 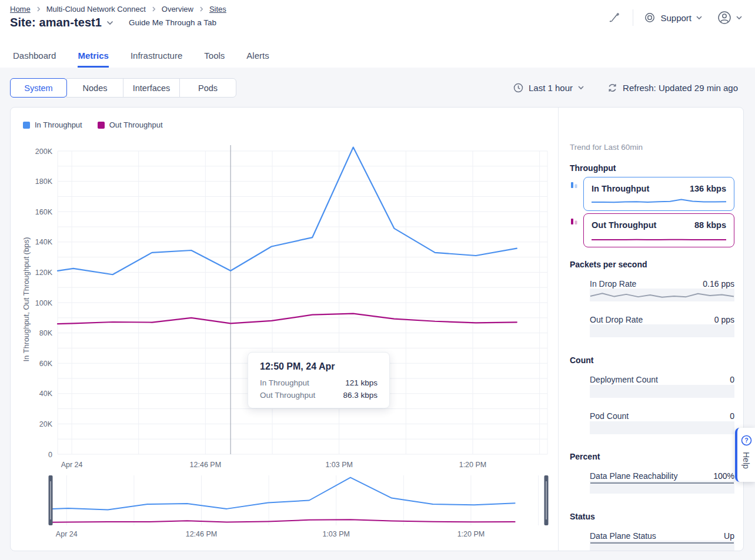 What do you see at coordinates (662, 428) in the screenshot?
I see `pod-count-sparkline` at bounding box center [662, 428].